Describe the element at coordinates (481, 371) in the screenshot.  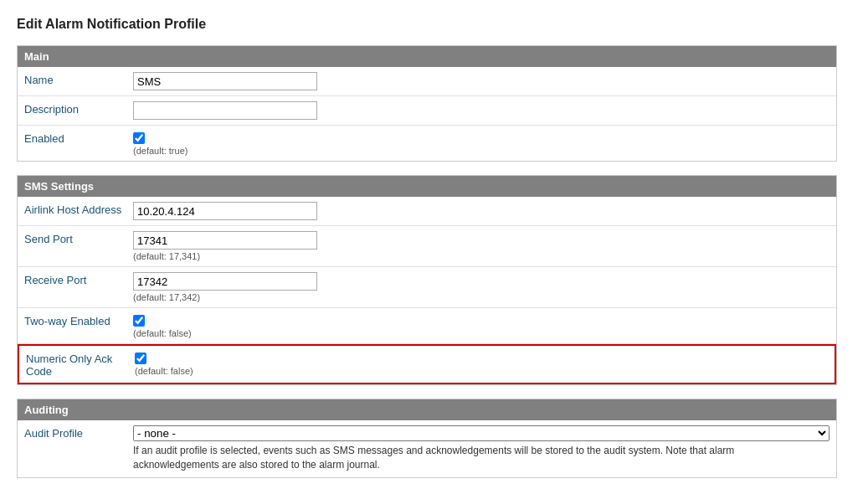
I see `numeric-only-default: (default: false)` at that location.